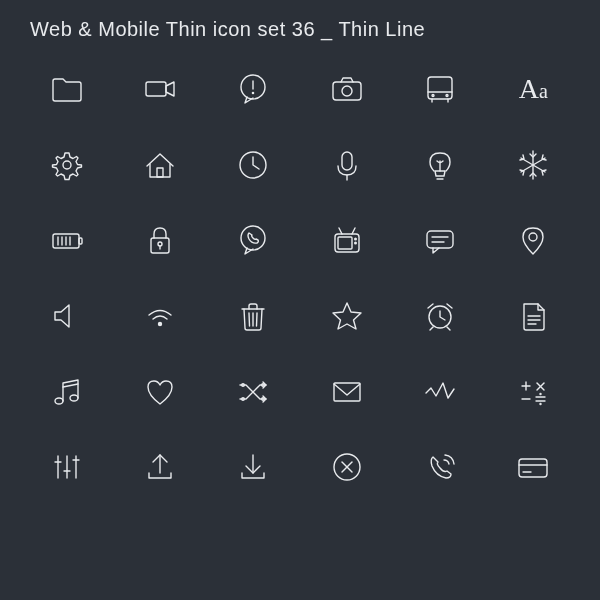 The width and height of the screenshot is (600, 600). What do you see at coordinates (347, 467) in the screenshot?
I see `close-circle-icon` at bounding box center [347, 467].